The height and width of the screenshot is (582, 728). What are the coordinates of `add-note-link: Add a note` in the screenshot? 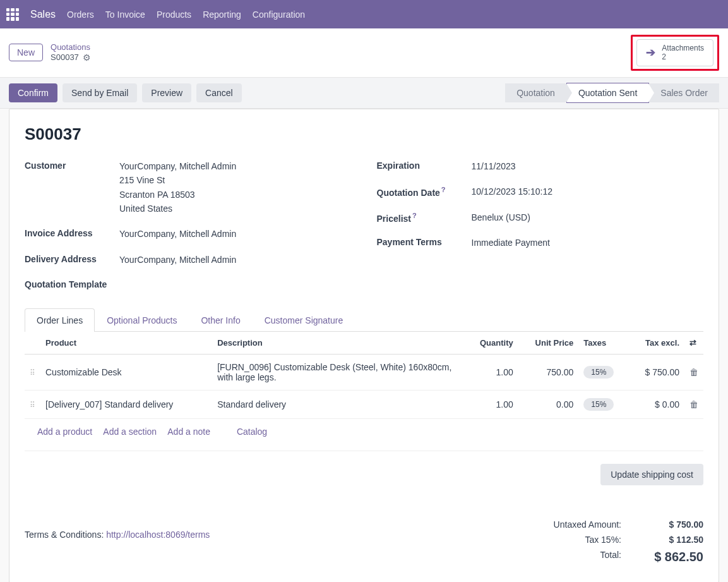 It's located at (189, 432).